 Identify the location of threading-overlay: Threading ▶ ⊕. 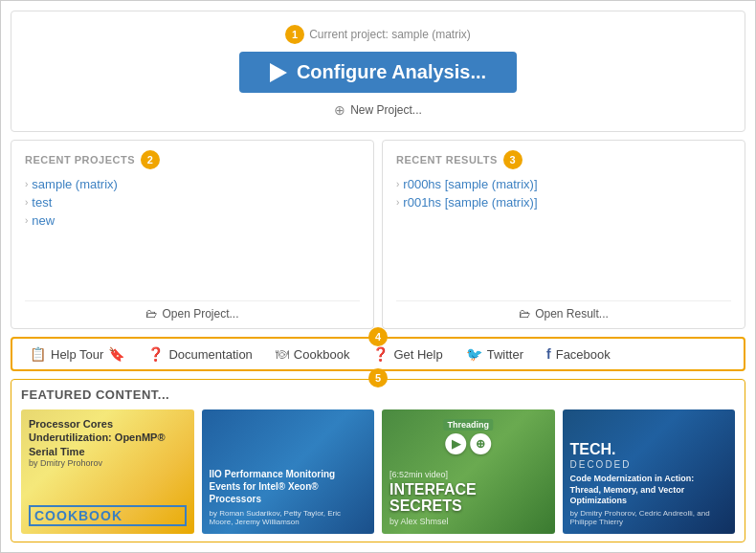
(468, 436).